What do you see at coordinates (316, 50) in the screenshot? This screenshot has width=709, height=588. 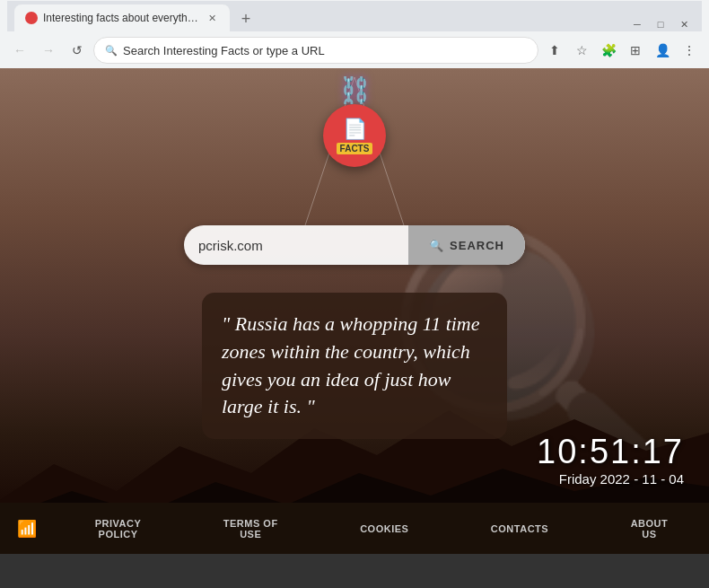 I see `address-bar: 🔍 Search Interesting Facts or type a URL` at bounding box center [316, 50].